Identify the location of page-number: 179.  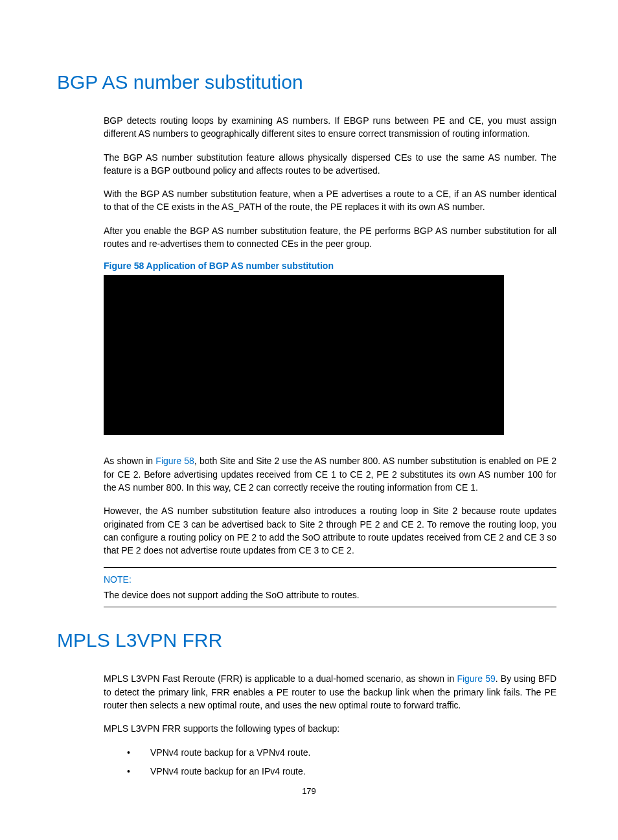
(309, 791).